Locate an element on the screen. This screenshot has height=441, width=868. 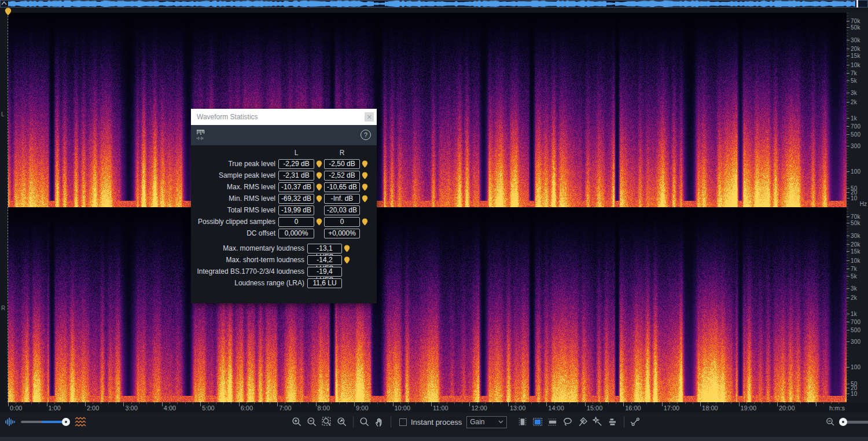
chevron-down-icon is located at coordinates (501, 422).